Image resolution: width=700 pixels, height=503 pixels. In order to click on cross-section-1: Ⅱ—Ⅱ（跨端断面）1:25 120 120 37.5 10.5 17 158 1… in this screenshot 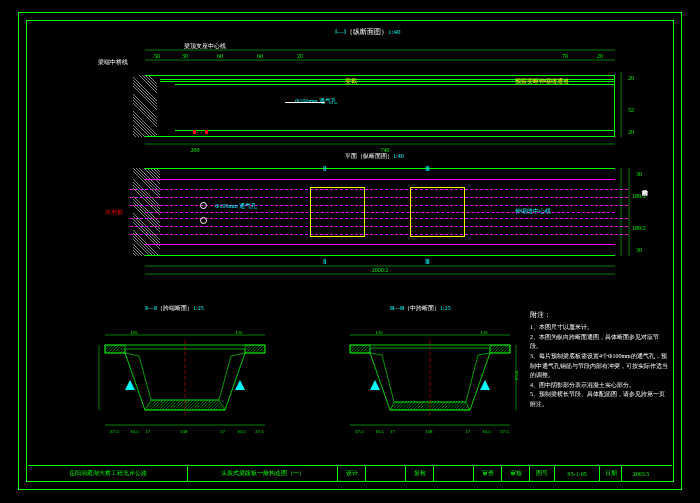, I will do `click(185, 375)`.